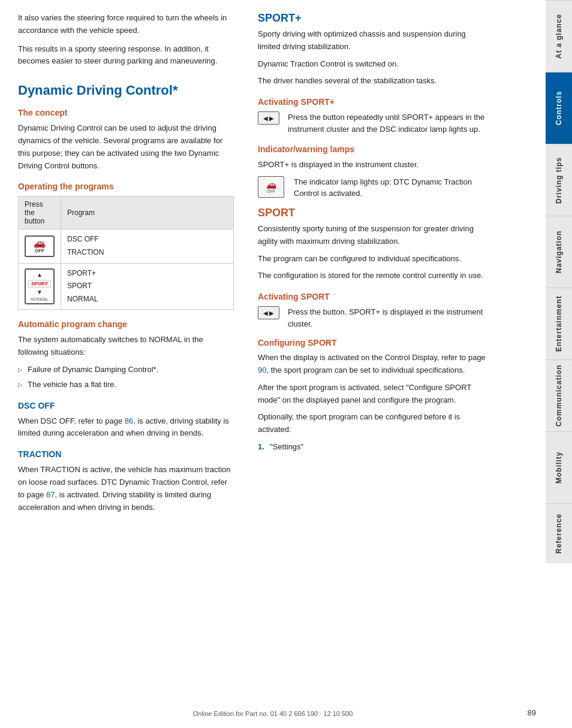 The width and height of the screenshot is (572, 728). I want to click on sport-p1: Consistently sporty tuning of the suspen…, so click(372, 235).